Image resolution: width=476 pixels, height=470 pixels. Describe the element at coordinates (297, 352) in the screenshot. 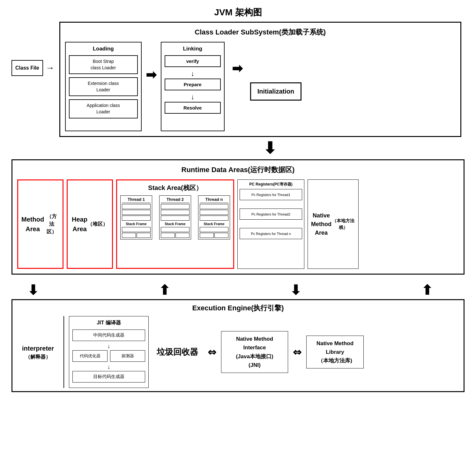

I see `double-arrow-native-lib: ⇔` at that location.